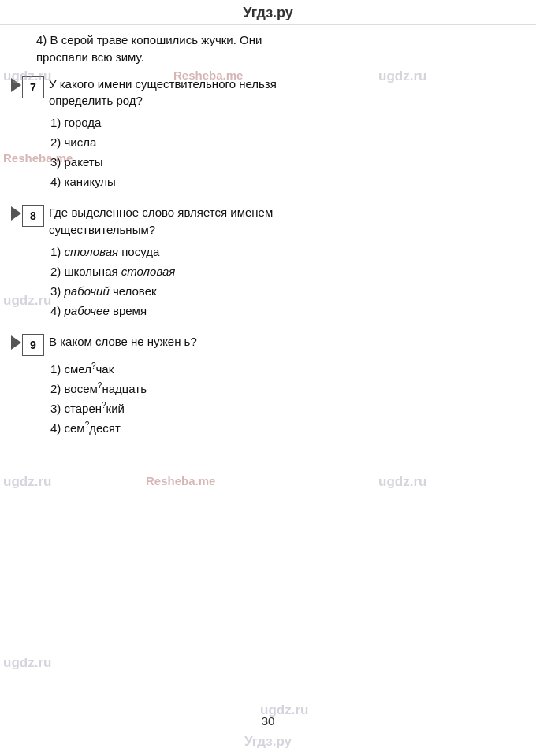 Image resolution: width=536 pixels, height=756 pixels. Describe the element at coordinates (271, 281) in the screenshot. I see `question-8-answers: 1) столовая посуда 2) школьная столовая …` at that location.